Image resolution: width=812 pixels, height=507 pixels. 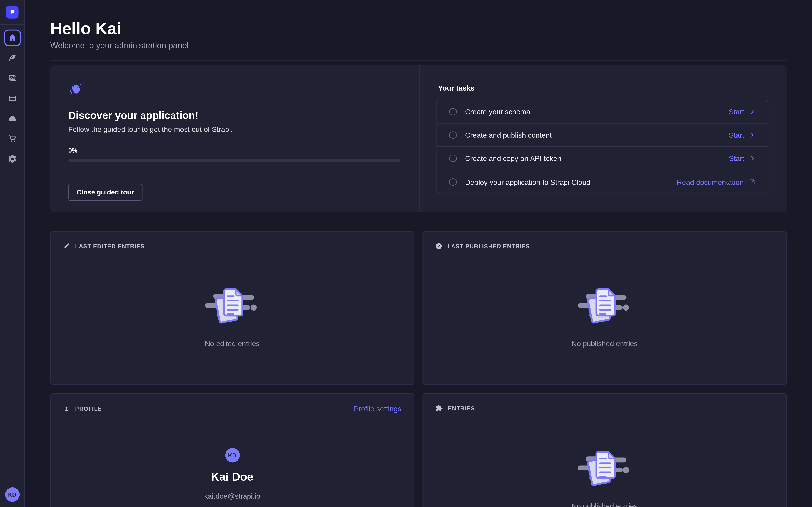 I want to click on sidebar-item-content-type-builder, so click(x=12, y=98).